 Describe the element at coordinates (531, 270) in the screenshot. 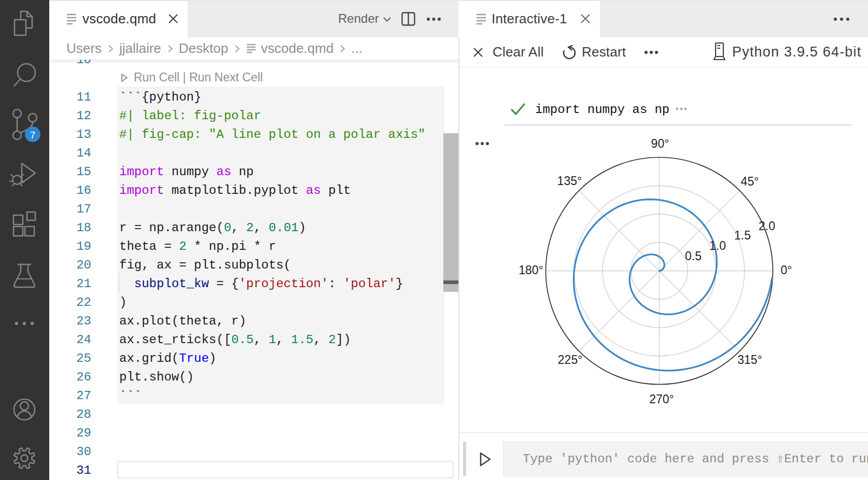

I see `svg-text: 180°` at that location.